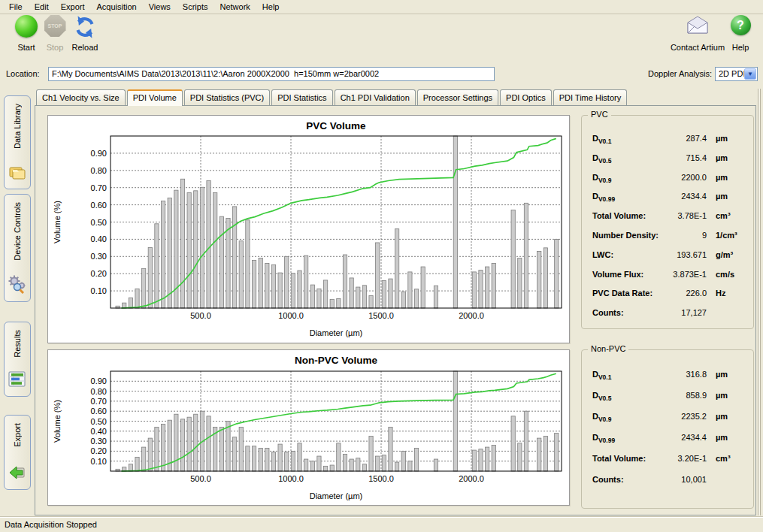 The image size is (763, 532). Describe the element at coordinates (17, 248) in the screenshot. I see `sidebar-item-device-controls: Device Controls` at that location.